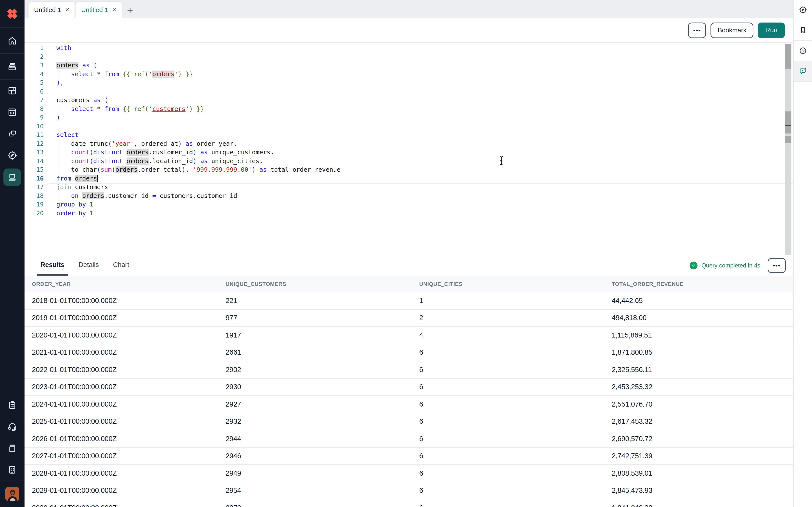  What do you see at coordinates (322, 284) in the screenshot?
I see `column-header: UNIQUE_CUSTOMERS` at bounding box center [322, 284].